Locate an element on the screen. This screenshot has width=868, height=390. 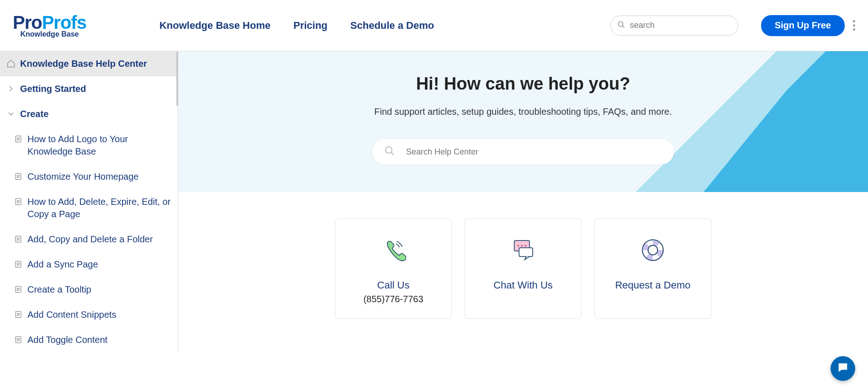
sidebar-item-label: Add, Copy and Delete a Folder is located at coordinates (90, 240).